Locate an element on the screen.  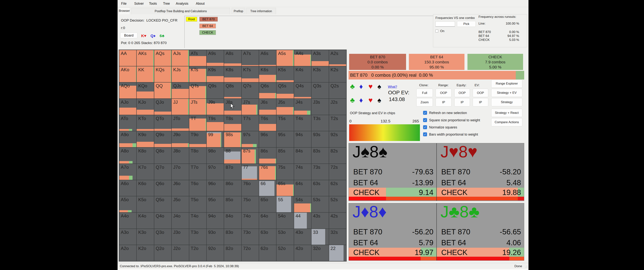
grid-cell-76s: 76s is located at coordinates (268, 172).